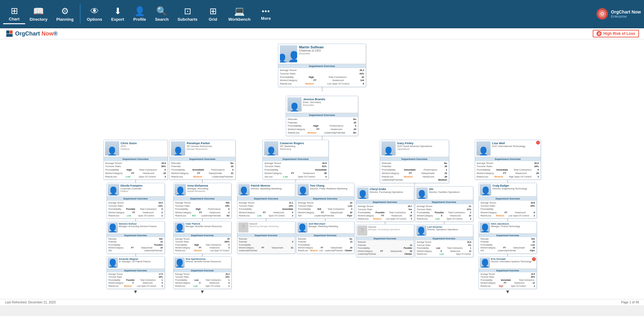 Image resolution: width=644 pixels, height=316 pixels. Describe the element at coordinates (599, 34) in the screenshot. I see `stop-icon: ⊘` at that location.